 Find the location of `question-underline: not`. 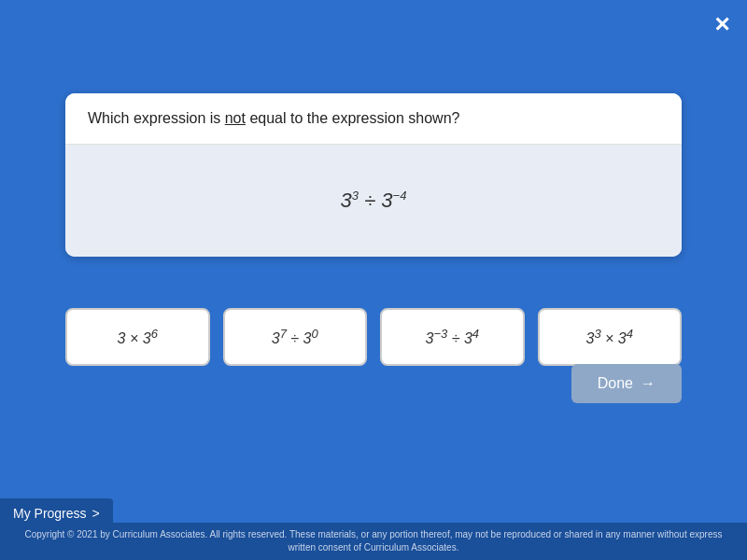

question-underline: not is located at coordinates (235, 118).